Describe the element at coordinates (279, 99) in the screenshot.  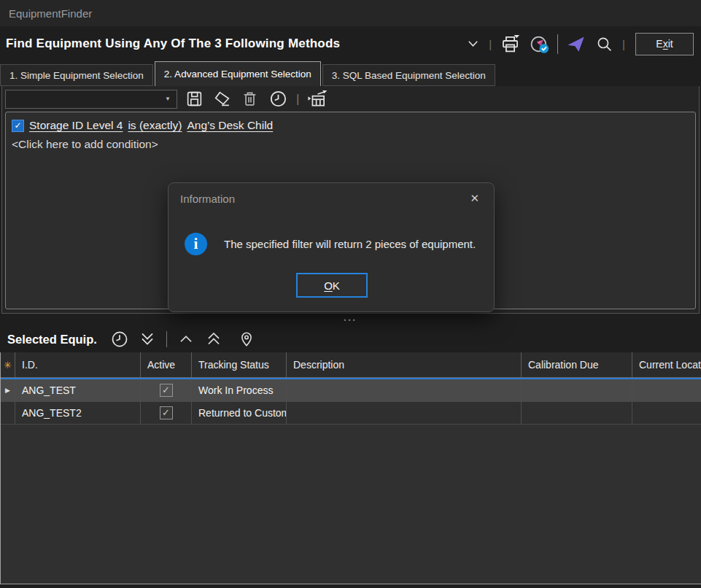
I see `filter-history-clock-icon` at that location.